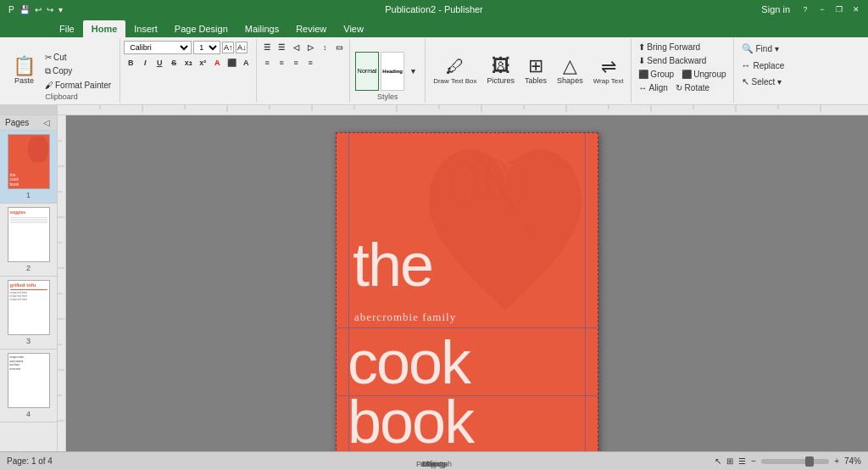  What do you see at coordinates (78, 58) in the screenshot?
I see `cut-button: ✂ Cut` at bounding box center [78, 58].